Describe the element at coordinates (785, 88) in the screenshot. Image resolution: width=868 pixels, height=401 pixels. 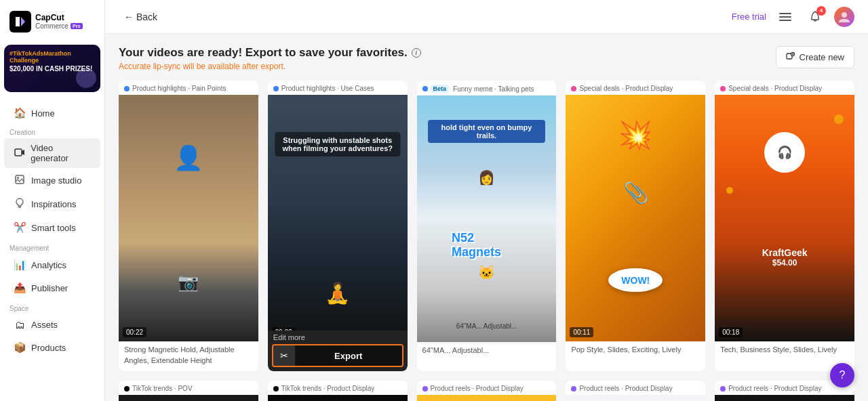
I see `video-tag-5: Special deals · Product Display` at that location.